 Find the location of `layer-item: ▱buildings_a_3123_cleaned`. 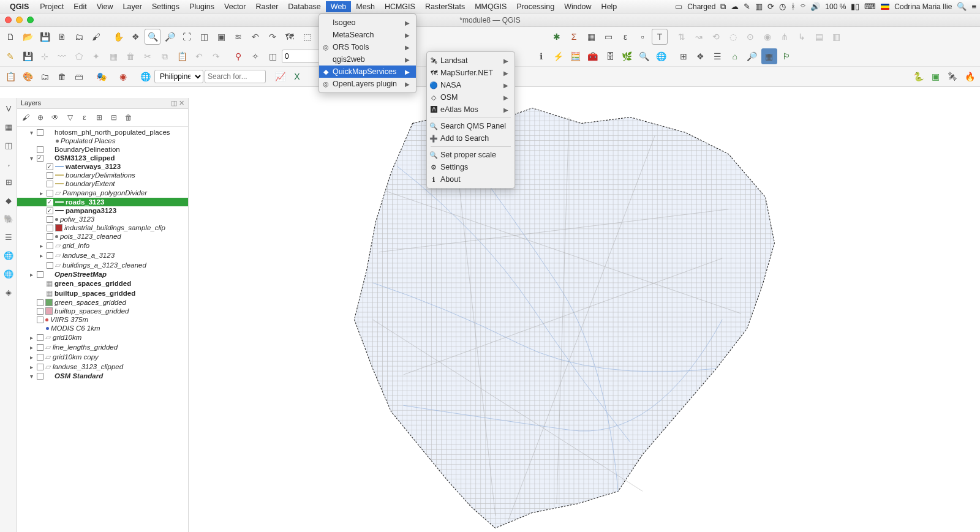

layer-item: ▱buildings_a_3123_cleaned is located at coordinates (103, 265).